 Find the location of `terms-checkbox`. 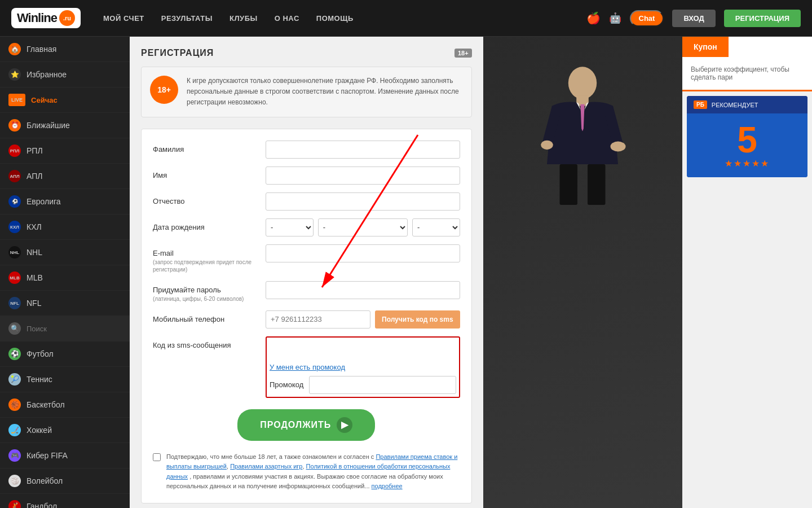

terms-checkbox is located at coordinates (157, 457).